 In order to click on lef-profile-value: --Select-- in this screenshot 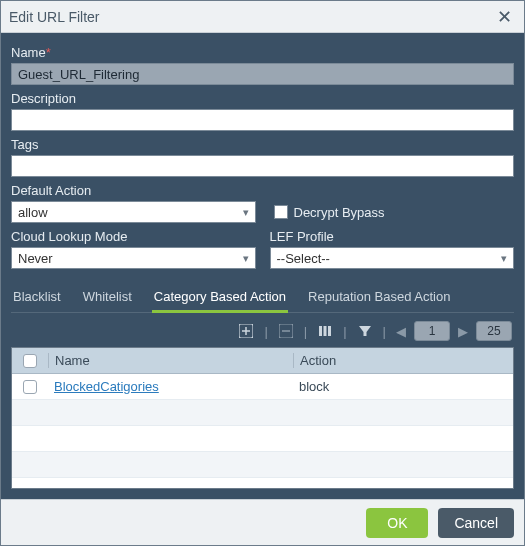, I will do `click(304, 258)`.